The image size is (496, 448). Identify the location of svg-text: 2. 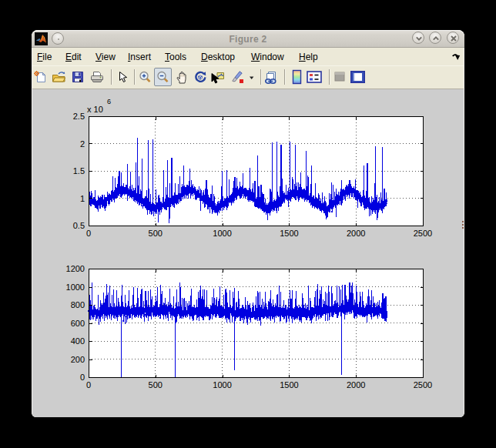
(82, 144).